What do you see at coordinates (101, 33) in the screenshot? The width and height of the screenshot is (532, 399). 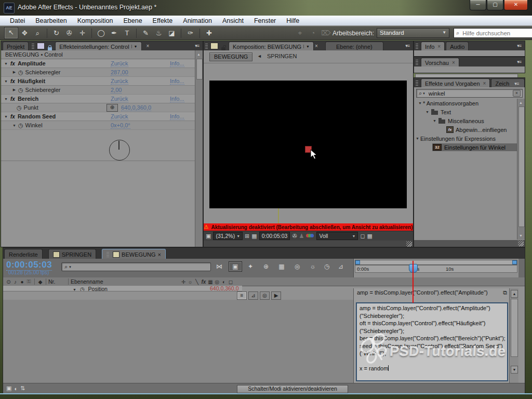 I see `mask-tool-icon: ◯` at bounding box center [101, 33].